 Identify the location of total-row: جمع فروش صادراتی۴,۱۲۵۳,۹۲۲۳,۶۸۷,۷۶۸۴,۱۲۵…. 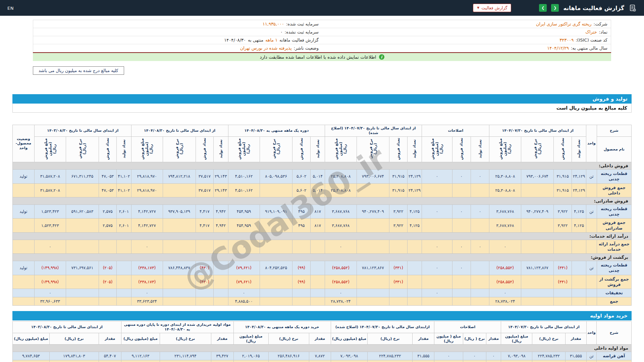
(322, 225).